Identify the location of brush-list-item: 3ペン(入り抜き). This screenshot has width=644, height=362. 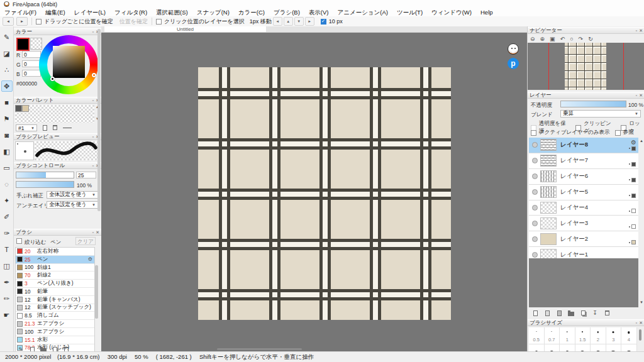
(55, 284).